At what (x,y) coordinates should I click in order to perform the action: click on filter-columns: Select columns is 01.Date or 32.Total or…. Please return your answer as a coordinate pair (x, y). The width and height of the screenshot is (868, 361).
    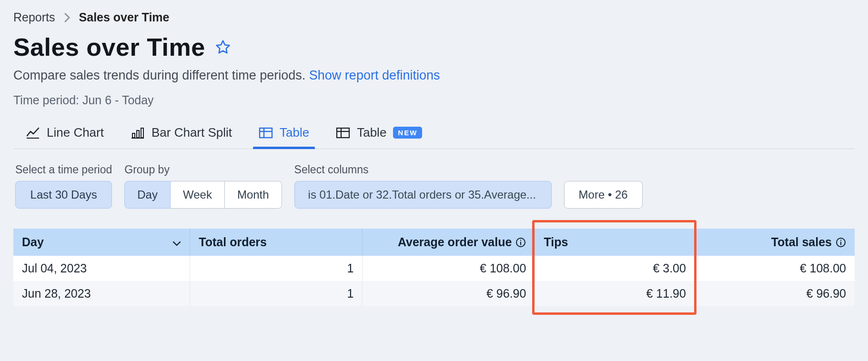
    Looking at the image, I should click on (423, 186).